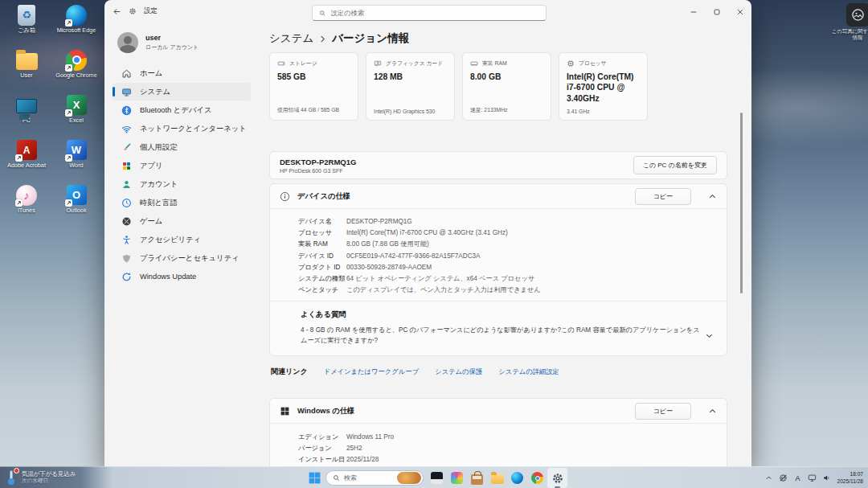  What do you see at coordinates (797, 478) in the screenshot?
I see `ime-mode-indicator: A` at bounding box center [797, 478].